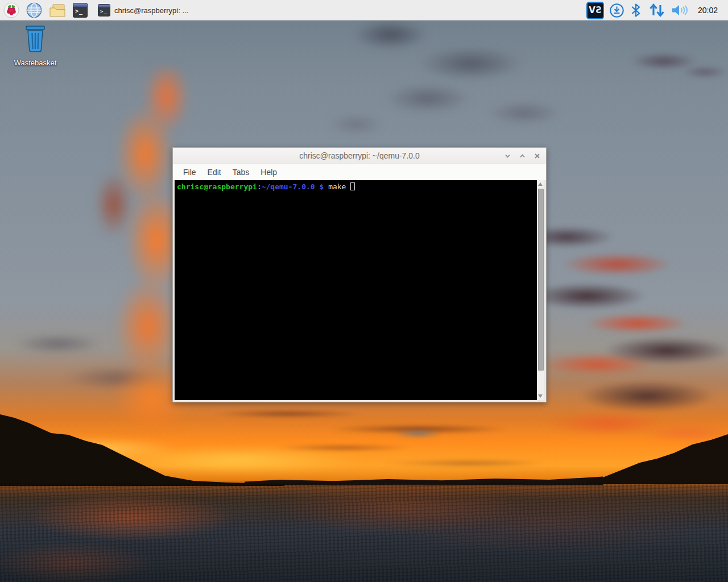  Describe the element at coordinates (522, 156) in the screenshot. I see `chevron-up-icon` at that location.